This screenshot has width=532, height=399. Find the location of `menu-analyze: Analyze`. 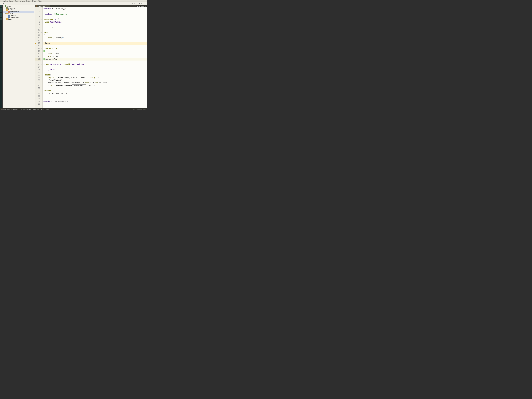

menu-analyze: Analyze is located at coordinates (23, 1).